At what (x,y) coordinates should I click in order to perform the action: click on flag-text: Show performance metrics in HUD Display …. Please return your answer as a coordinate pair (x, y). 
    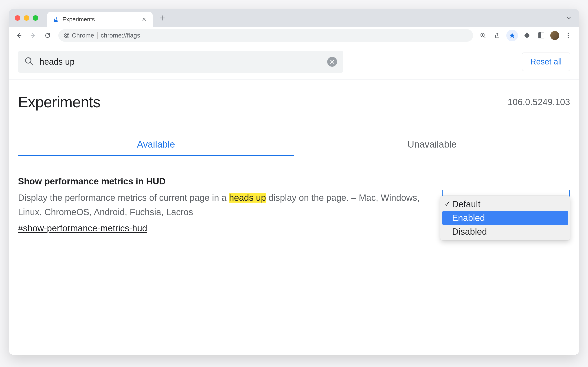
    Looking at the image, I should click on (221, 205).